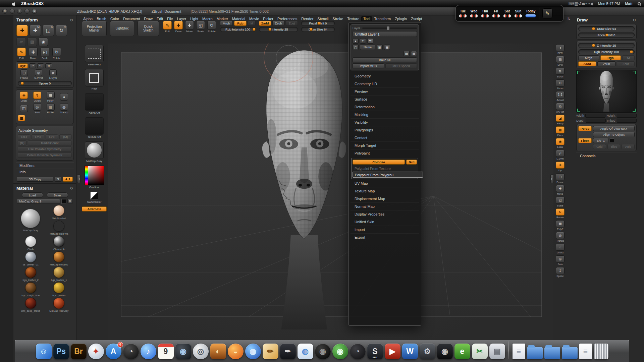 Image resolution: width=644 pixels, height=362 pixels. Describe the element at coordinates (48, 31) in the screenshot. I see `scale-mode-button: ◱ S` at that location.